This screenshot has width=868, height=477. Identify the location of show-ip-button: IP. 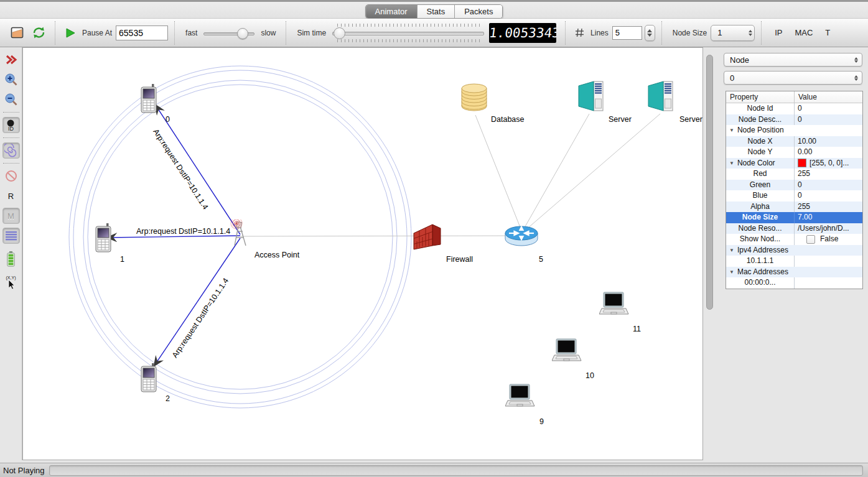
(778, 32).